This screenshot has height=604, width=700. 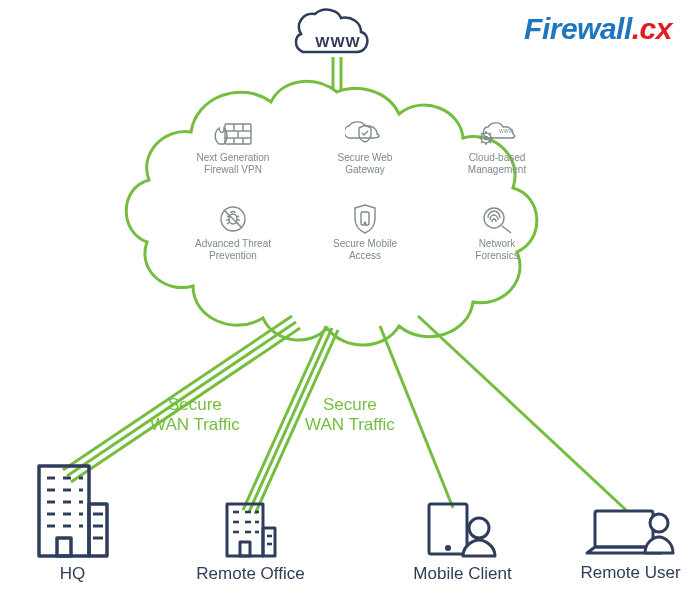 I want to click on feature-label: Cloud-based Management, so click(x=497, y=164).